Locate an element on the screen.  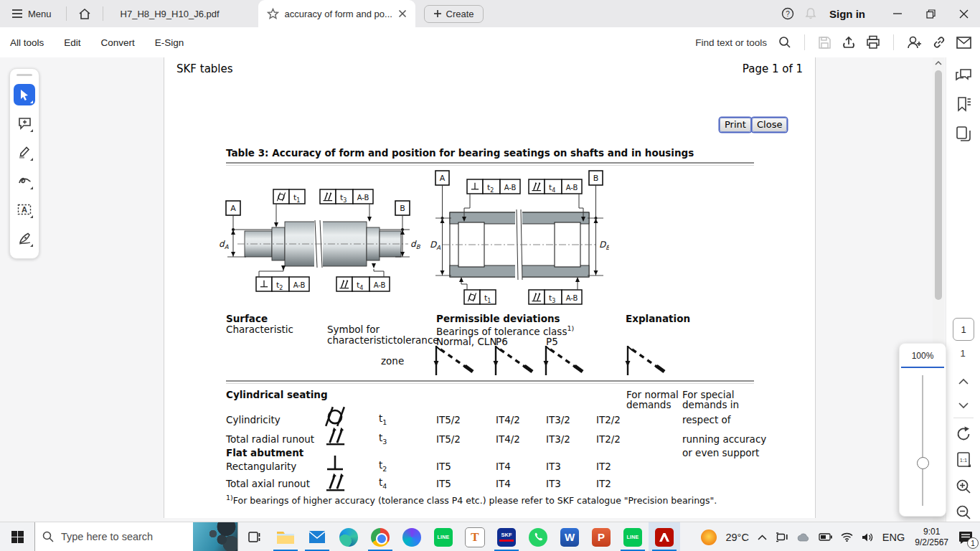
actual-size-button: 1:1 is located at coordinates (963, 460).